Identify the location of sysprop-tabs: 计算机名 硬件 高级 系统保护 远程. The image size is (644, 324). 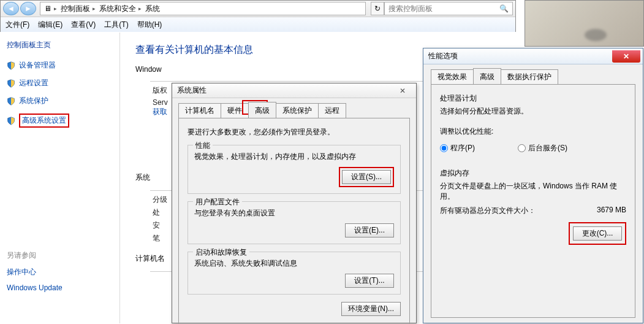
(294, 110).